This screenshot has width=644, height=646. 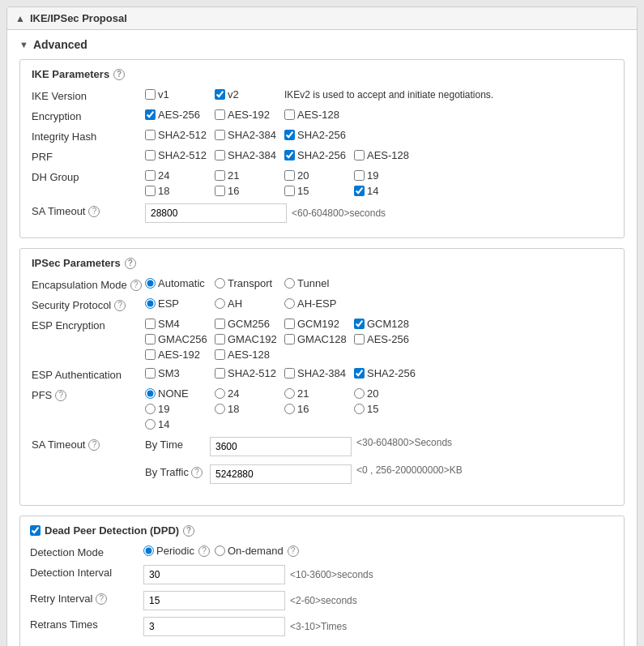 I want to click on esp-gmac192-cb, so click(x=220, y=339).